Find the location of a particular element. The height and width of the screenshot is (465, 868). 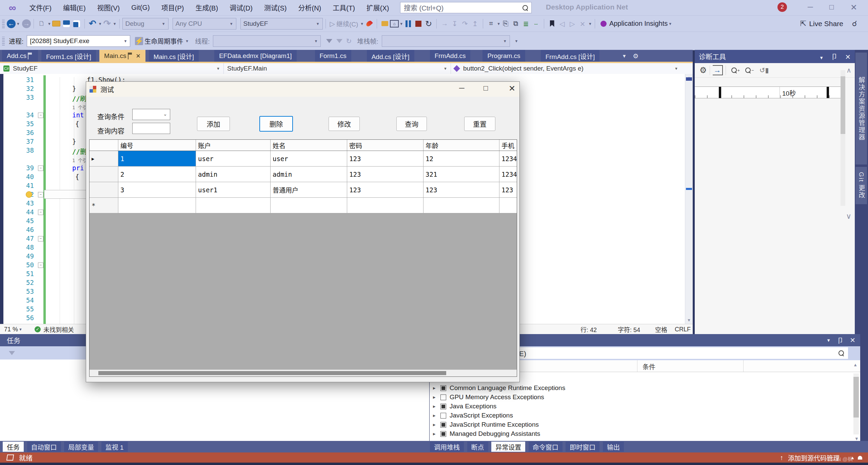

column-header: 密码 is located at coordinates (385, 145).